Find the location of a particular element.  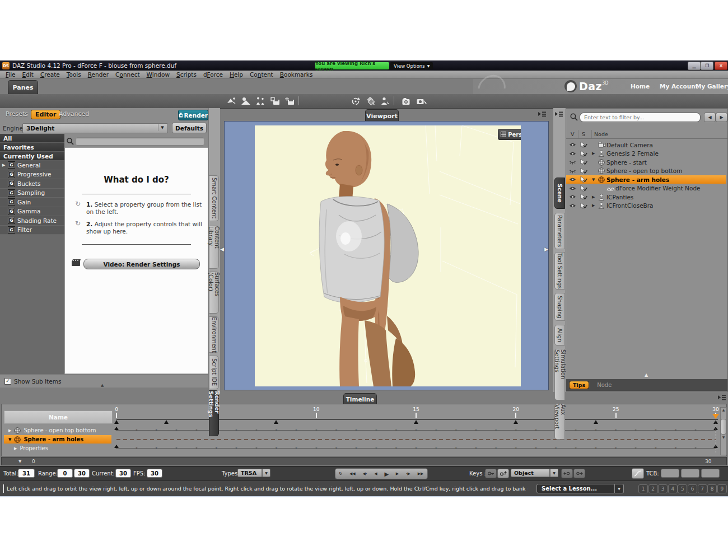

show-sub-items-checkbox: ✓ is located at coordinates (8, 381).